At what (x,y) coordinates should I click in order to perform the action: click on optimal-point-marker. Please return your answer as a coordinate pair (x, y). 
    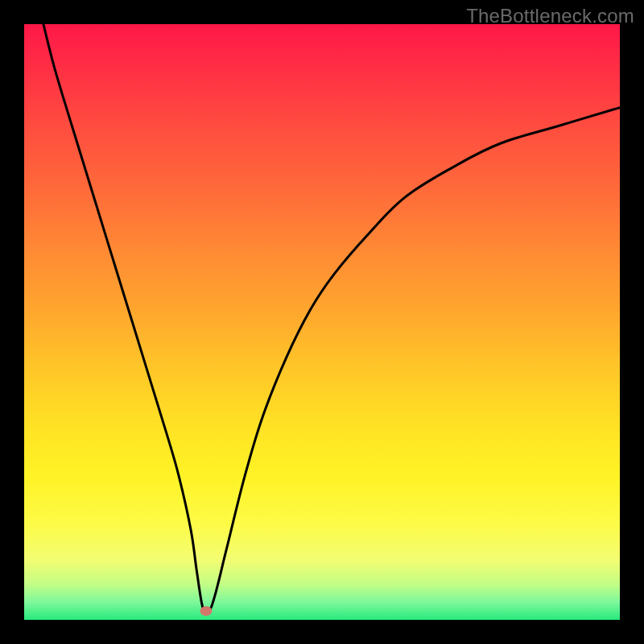
    Looking at the image, I should click on (206, 611).